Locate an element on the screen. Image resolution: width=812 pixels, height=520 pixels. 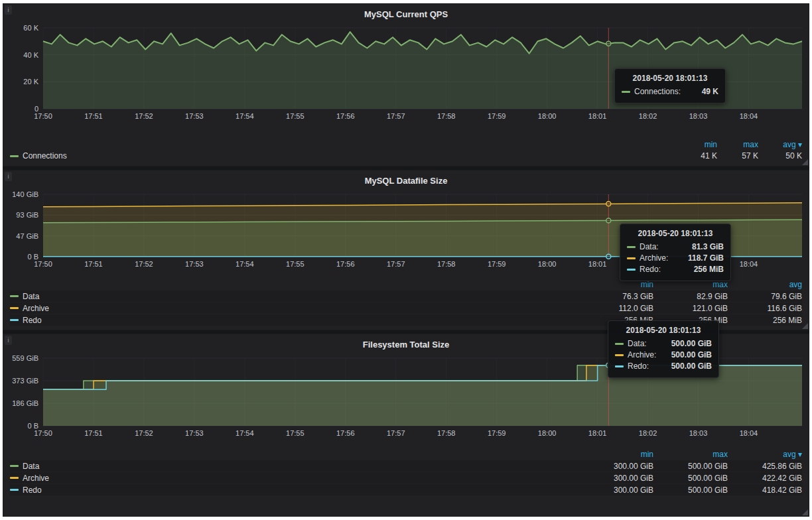
tooltip-series-value: 256 MiB is located at coordinates (705, 269).